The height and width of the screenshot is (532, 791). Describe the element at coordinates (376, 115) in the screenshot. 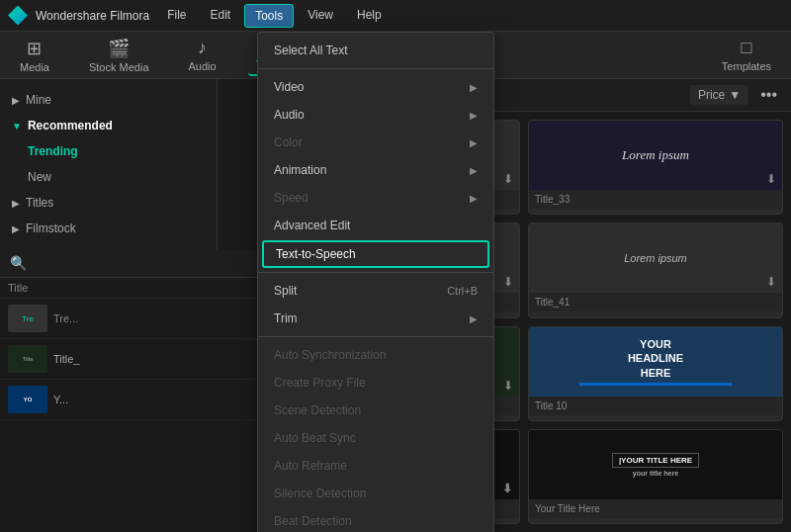

I see `menu-audio: Audio ▶` at that location.